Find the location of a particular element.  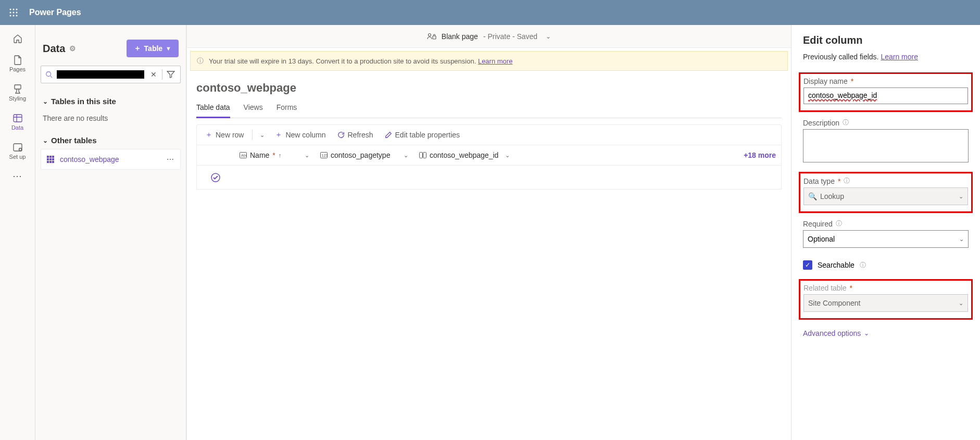

gear-icon: ⚙ is located at coordinates (73, 48).